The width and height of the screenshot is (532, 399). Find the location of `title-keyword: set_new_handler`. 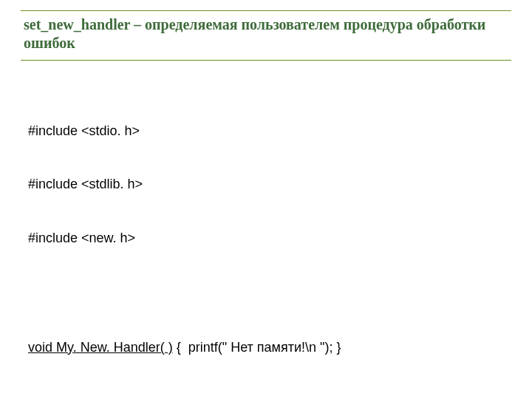

title-keyword: set_new_handler is located at coordinates (77, 24).